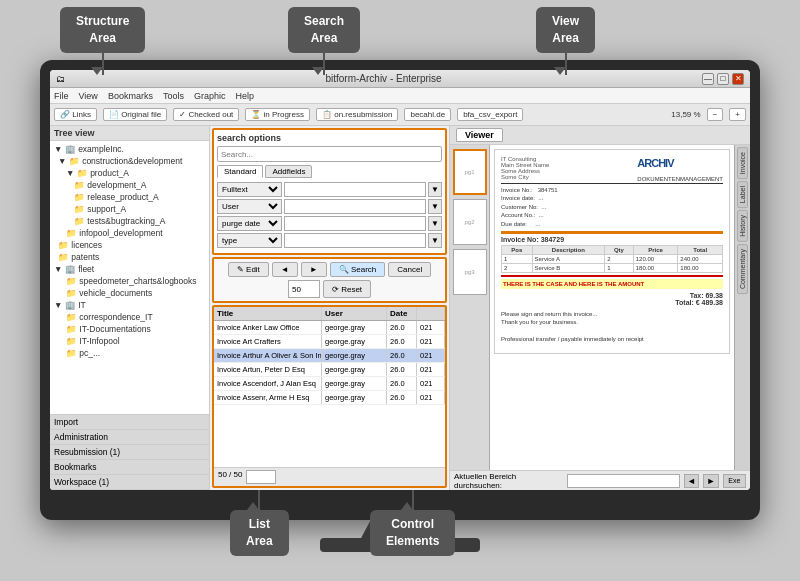 This screenshot has width=800, height=581. I want to click on toolbar-becahl: becahl.de, so click(428, 114).